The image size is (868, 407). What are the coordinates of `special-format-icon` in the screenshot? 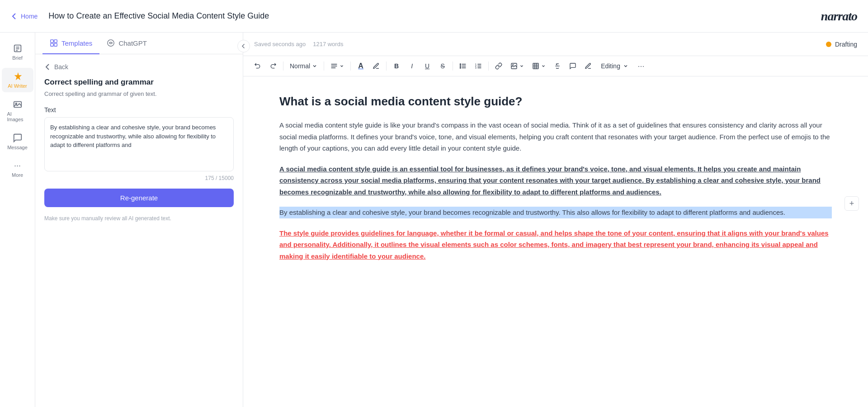 It's located at (557, 66).